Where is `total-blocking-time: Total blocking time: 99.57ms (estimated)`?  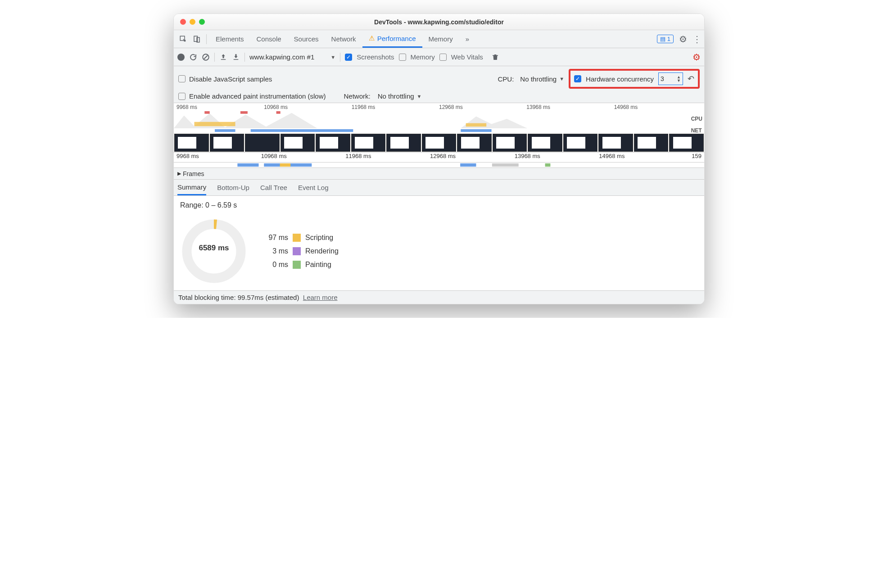 total-blocking-time: Total blocking time: 99.57ms (estimated) is located at coordinates (239, 297).